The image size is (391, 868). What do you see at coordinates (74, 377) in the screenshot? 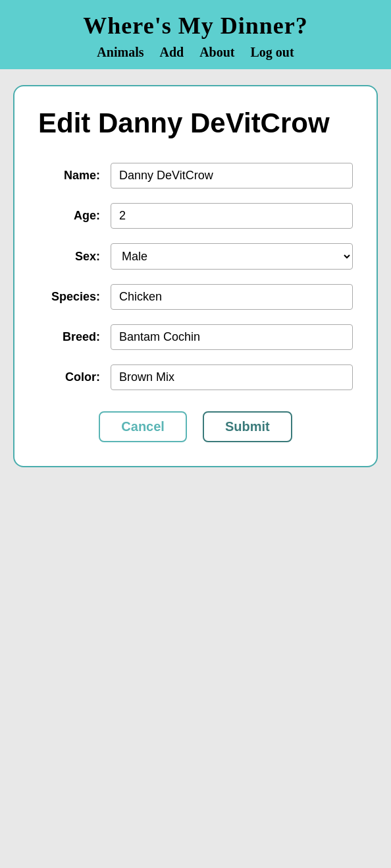
I see `color-label: Color:` at bounding box center [74, 377].